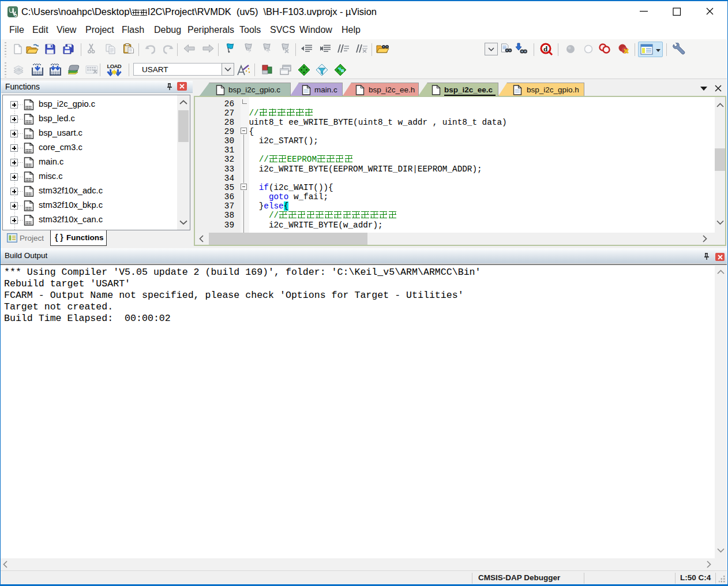  Describe the element at coordinates (114, 66) in the screenshot. I see `svg-text: LOAD` at that location.